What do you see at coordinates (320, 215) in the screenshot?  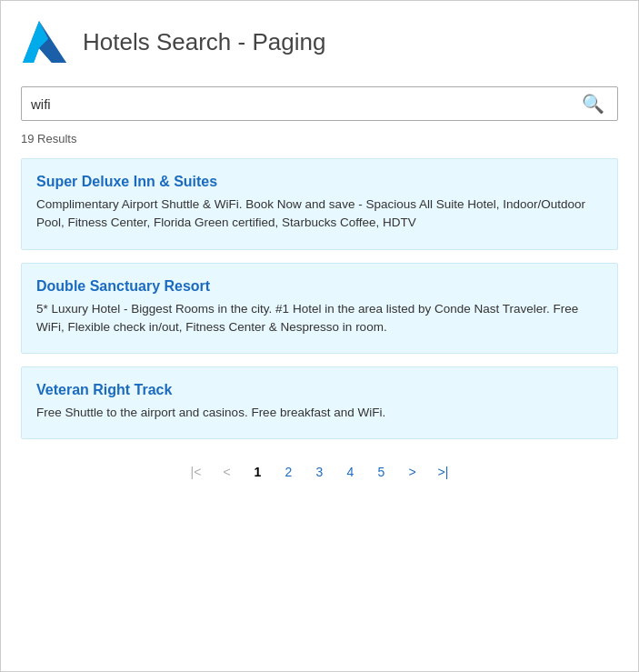 I see `result-desc-super-deluxe: Complimentary Airport Shuttle & WiFi. Bo…` at bounding box center [320, 215].